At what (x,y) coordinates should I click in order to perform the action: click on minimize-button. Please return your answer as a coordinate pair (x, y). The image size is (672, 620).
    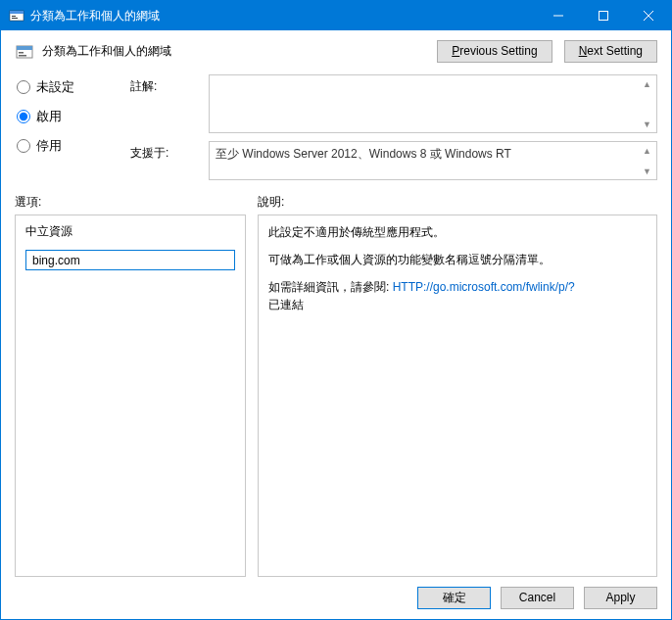
    Looking at the image, I should click on (558, 16).